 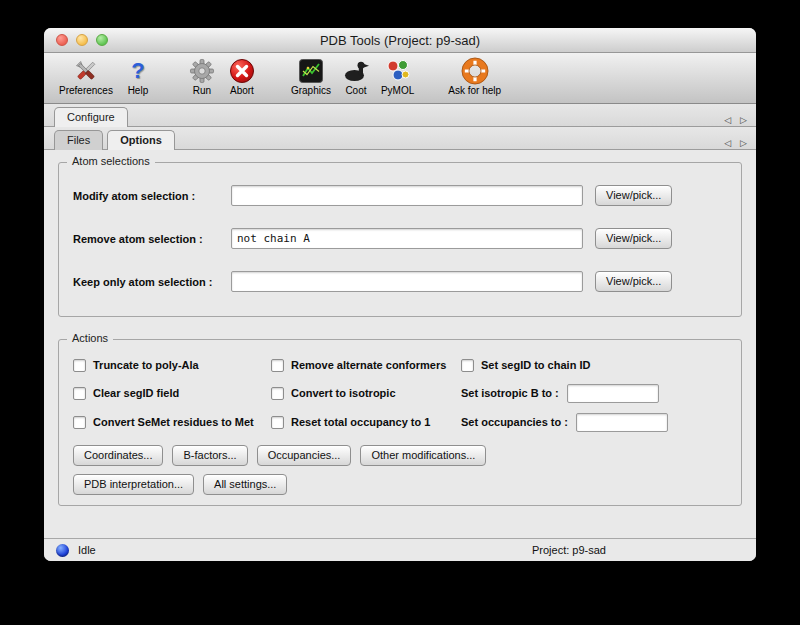 I want to click on modify-view-pick-button: View/pick..., so click(x=634, y=196).